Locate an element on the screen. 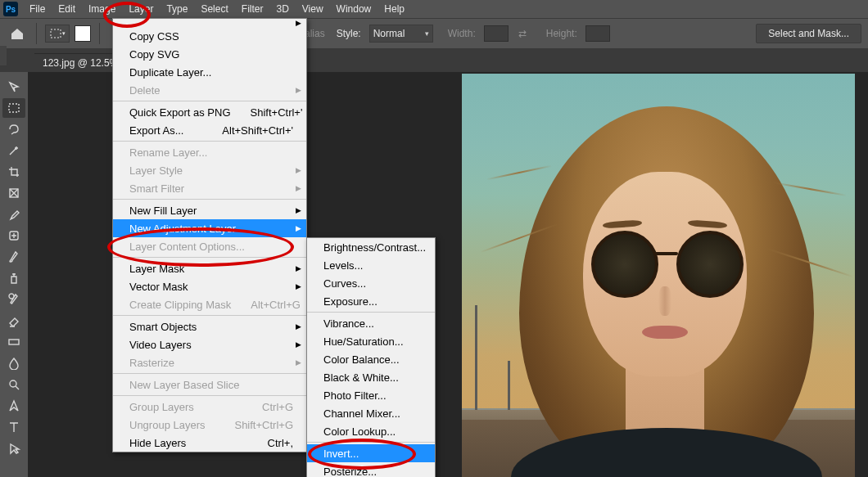 This screenshot has width=868, height=477. layer-menu-group-layers: Group LayersCtrl+G is located at coordinates (210, 407).